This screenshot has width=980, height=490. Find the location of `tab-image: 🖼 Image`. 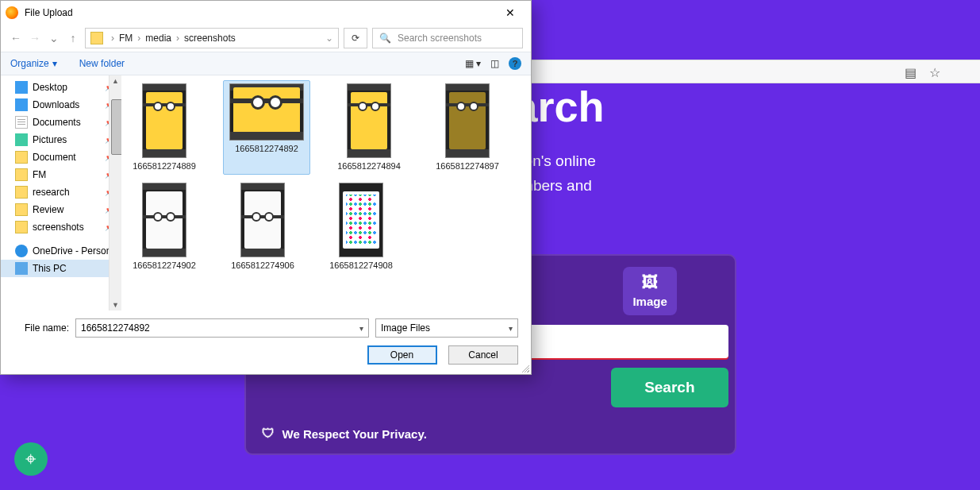

tab-image: 🖼 Image is located at coordinates (649, 291).